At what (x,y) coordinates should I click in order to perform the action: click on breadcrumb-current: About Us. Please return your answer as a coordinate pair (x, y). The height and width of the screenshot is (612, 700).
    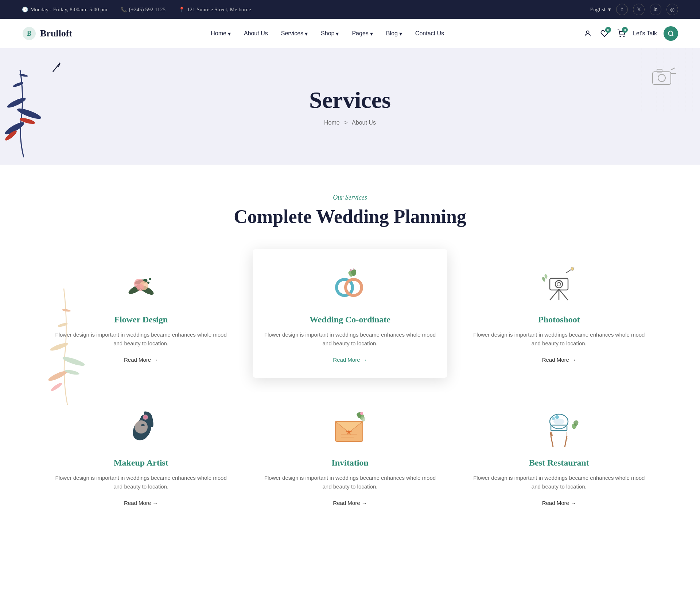
    Looking at the image, I should click on (364, 122).